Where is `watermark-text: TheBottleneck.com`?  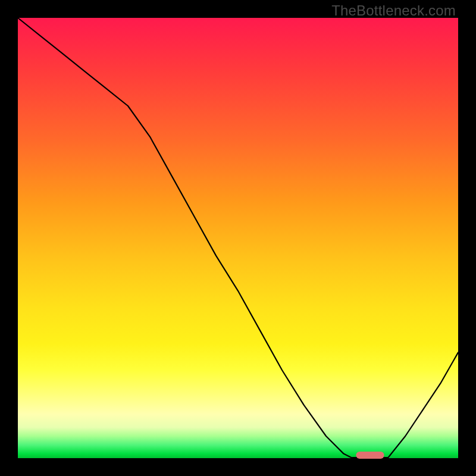 watermark-text: TheBottleneck.com is located at coordinates (394, 11).